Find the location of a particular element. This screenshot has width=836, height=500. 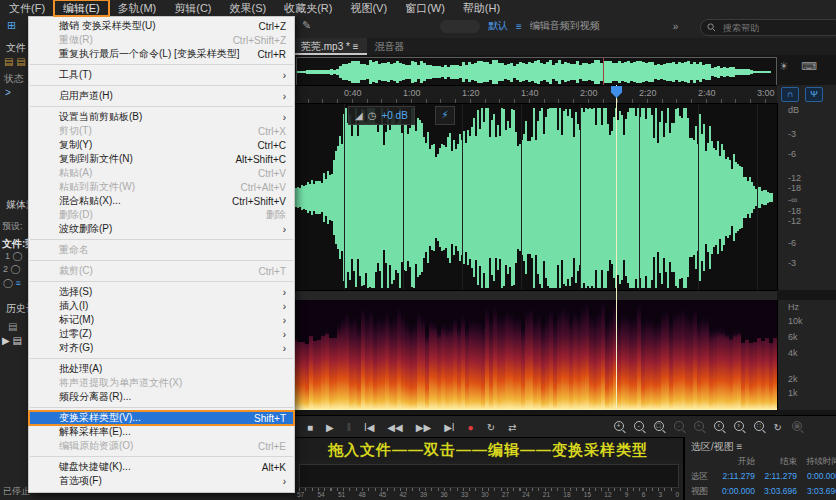

pause-button: ‖ is located at coordinates (349, 428).